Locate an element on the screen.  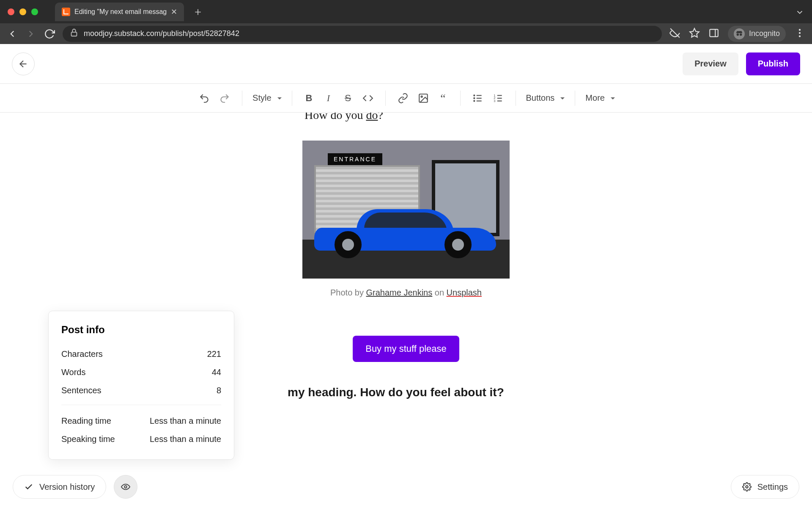
italic-icon: I is located at coordinates (329, 98).